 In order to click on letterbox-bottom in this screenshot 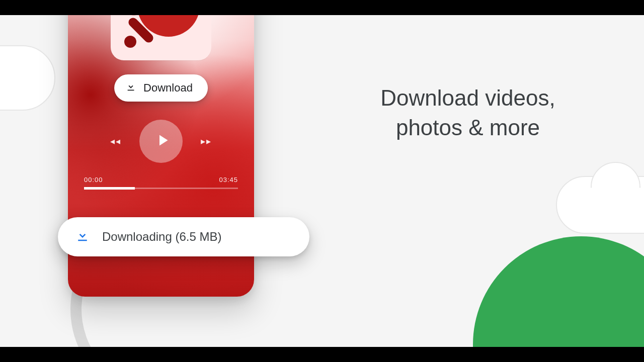, I will do `click(322, 354)`.